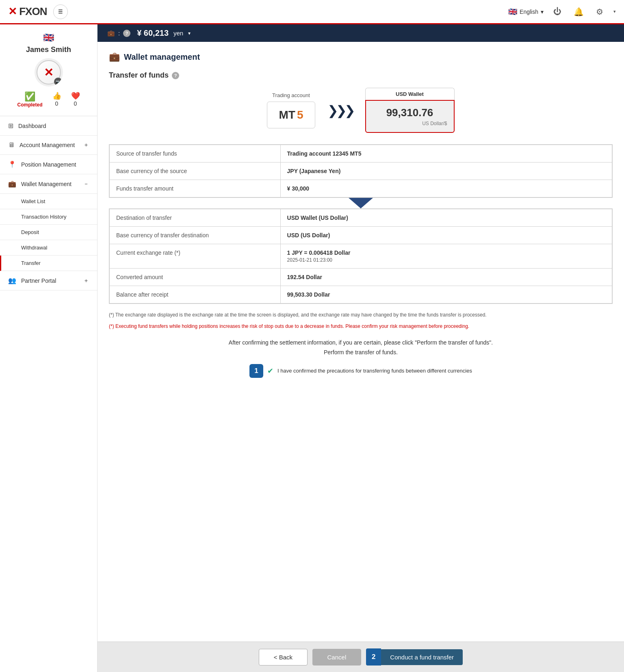 The width and height of the screenshot is (624, 672). I want to click on table-row: Current exchange rate (*) 1 JPY = 0.0064…, so click(361, 256).